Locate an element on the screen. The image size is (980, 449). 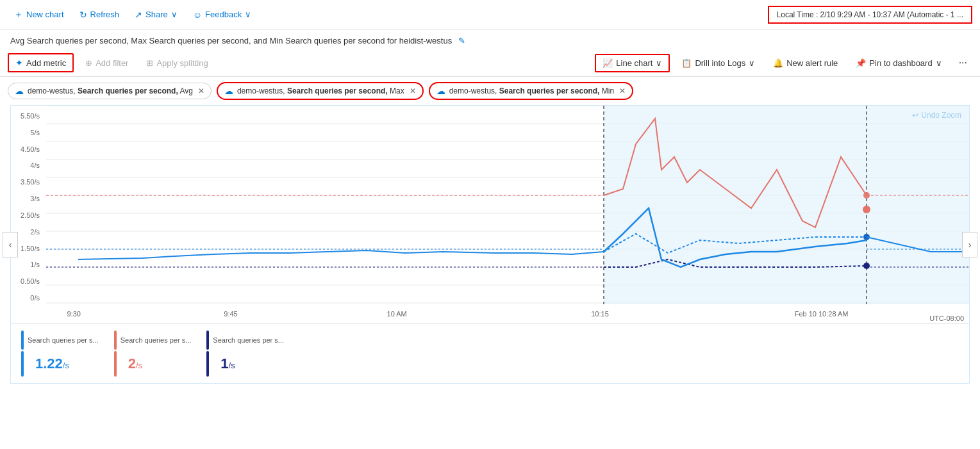
y-label-500: 5/s is located at coordinates (28, 133).